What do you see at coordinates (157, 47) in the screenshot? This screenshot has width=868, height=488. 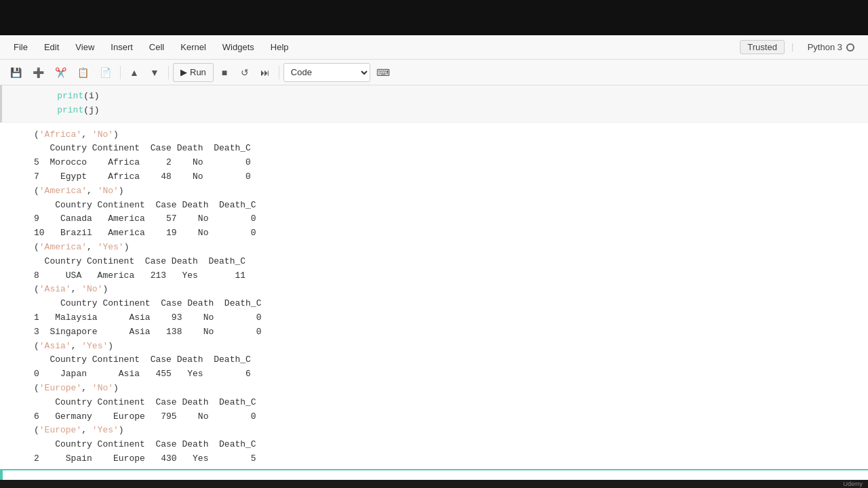 I see `menu-cell: Cell` at bounding box center [157, 47].